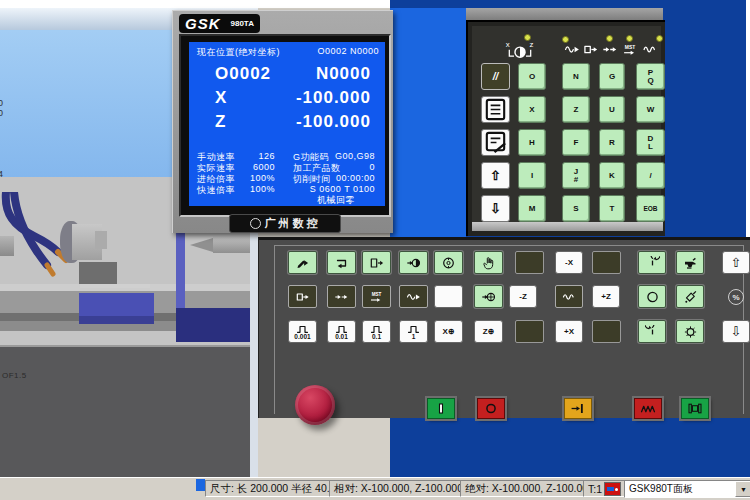 The width and height of the screenshot is (750, 500). Describe the element at coordinates (736, 262) in the screenshot. I see `override-up-button: ⇧` at that location.